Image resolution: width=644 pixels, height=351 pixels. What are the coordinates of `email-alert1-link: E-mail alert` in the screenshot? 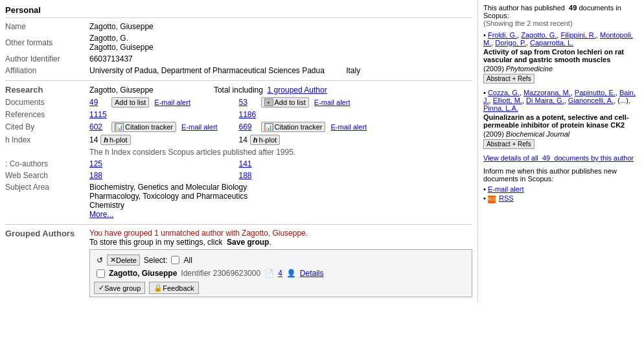 It's located at (172, 102).